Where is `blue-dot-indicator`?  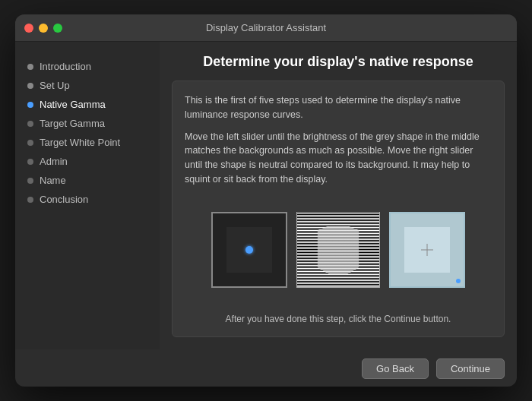
blue-dot-indicator is located at coordinates (249, 250).